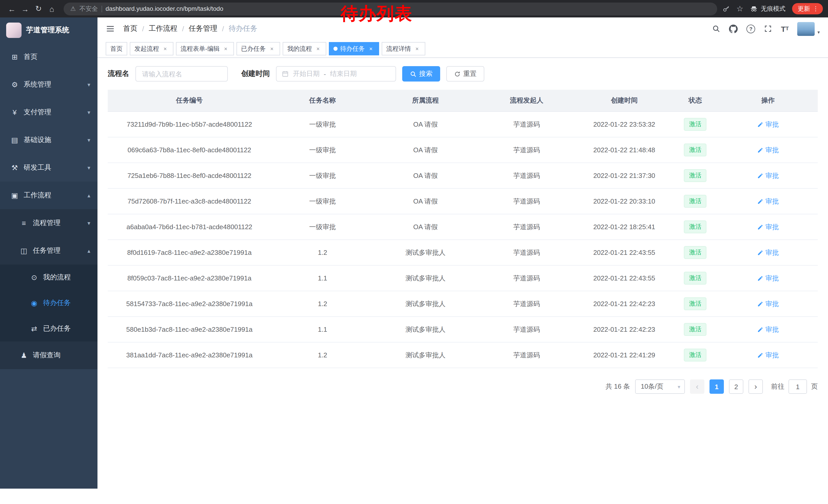 The height and width of the screenshot is (504, 828). Describe the element at coordinates (49, 223) in the screenshot. I see `sidebar-item-process-management: ≡ 流程管理 ▾` at that location.